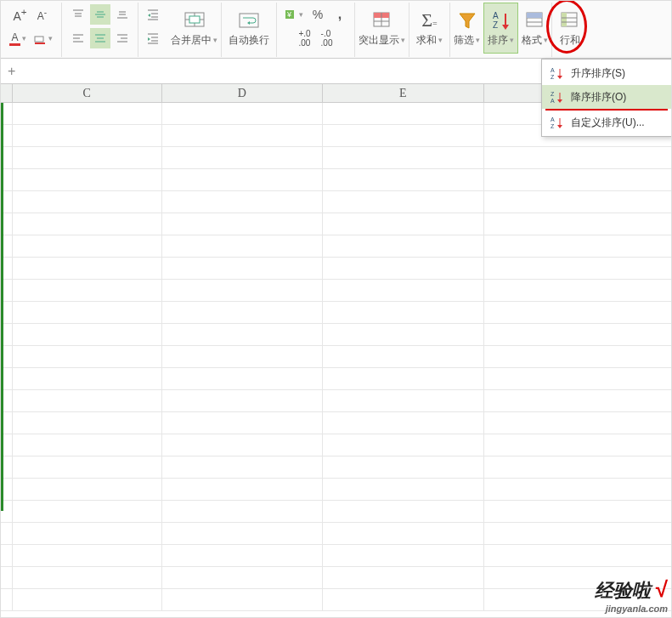 This screenshot has height=618, width=672. Describe the element at coordinates (194, 28) in the screenshot. I see `merge-cells-button: 合并居中▾` at that location.